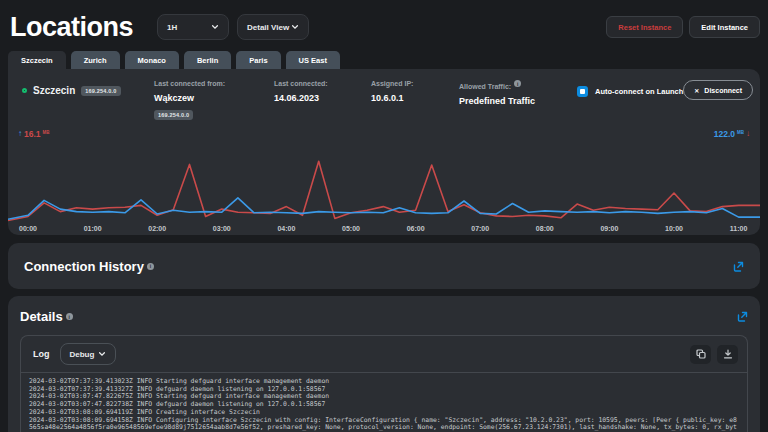 This screenshot has width=768, height=432. I want to click on field-label: Assigned IP:, so click(415, 84).